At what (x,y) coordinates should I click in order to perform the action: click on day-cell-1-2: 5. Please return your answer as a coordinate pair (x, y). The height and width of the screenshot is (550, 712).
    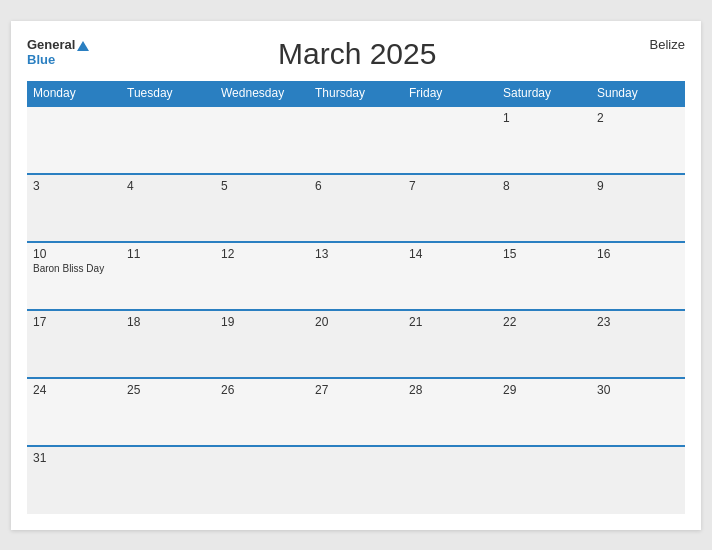
    Looking at the image, I should click on (262, 208).